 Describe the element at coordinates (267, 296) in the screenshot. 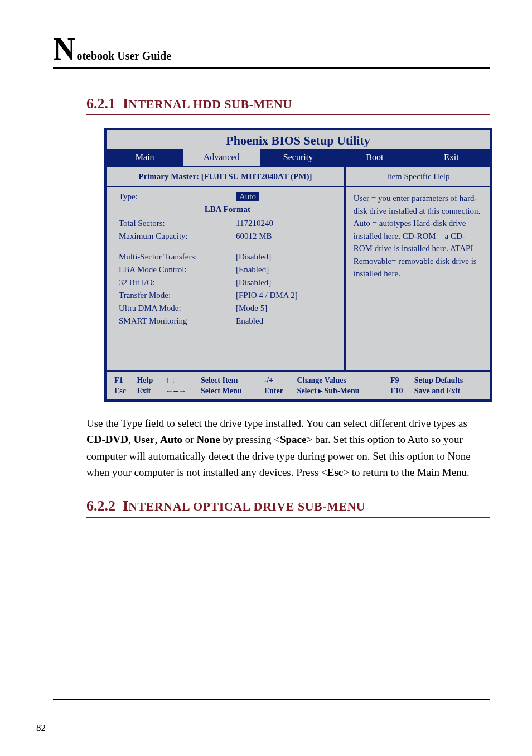

I see `value-transfer-mode: [FPIO 4 / DMA 2]` at that location.